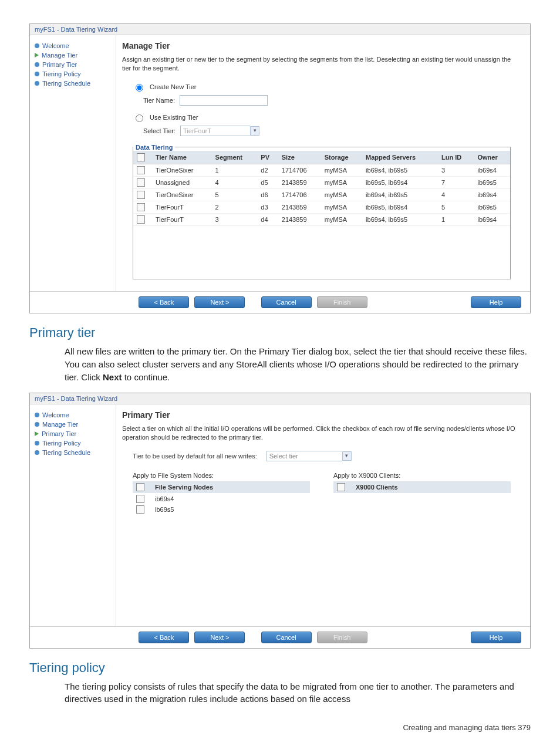  I want to click on tier-name-label: Tier Name:, so click(159, 100).